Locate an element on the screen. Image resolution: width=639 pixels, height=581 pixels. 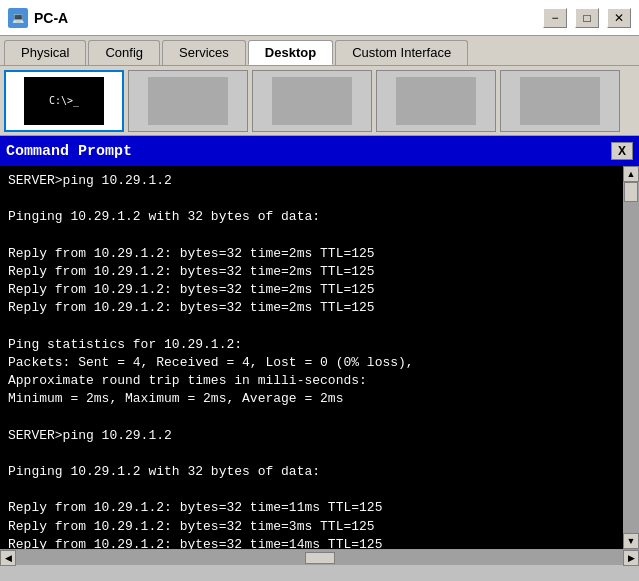
tab-bar: Physical Config Services Desktop Custom … is located at coordinates (320, 51).